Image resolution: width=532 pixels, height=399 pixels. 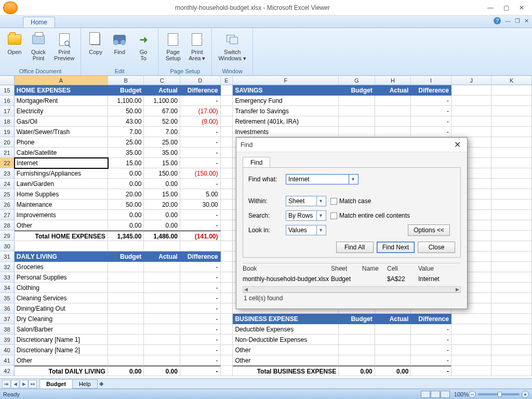 What do you see at coordinates (7, 277) in the screenshot?
I see `row-header: 33` at bounding box center [7, 277].